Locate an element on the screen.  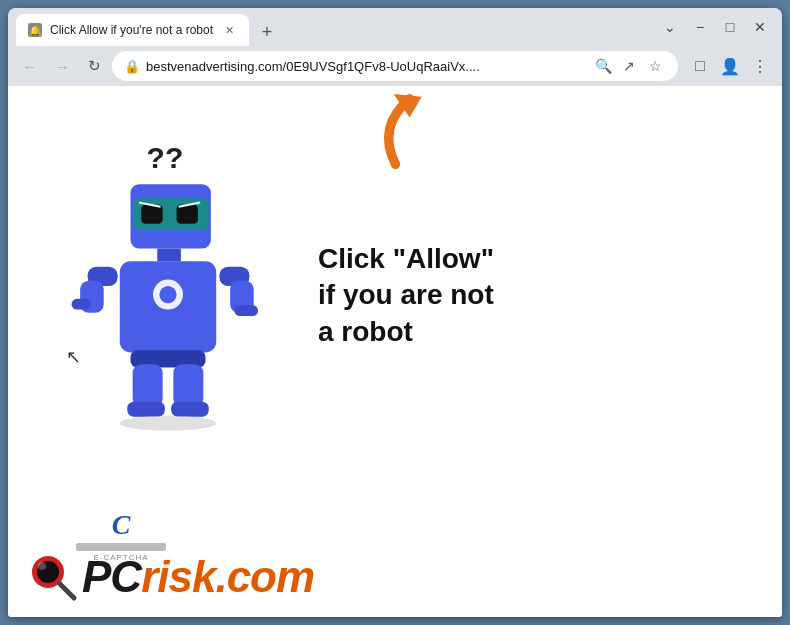
lock-icon: 🔒 is located at coordinates (132, 66).